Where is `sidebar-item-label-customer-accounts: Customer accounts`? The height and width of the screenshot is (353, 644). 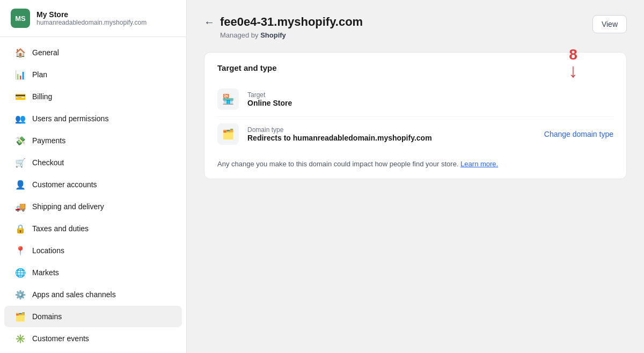 sidebar-item-label-customer-accounts: Customer accounts is located at coordinates (64, 185).